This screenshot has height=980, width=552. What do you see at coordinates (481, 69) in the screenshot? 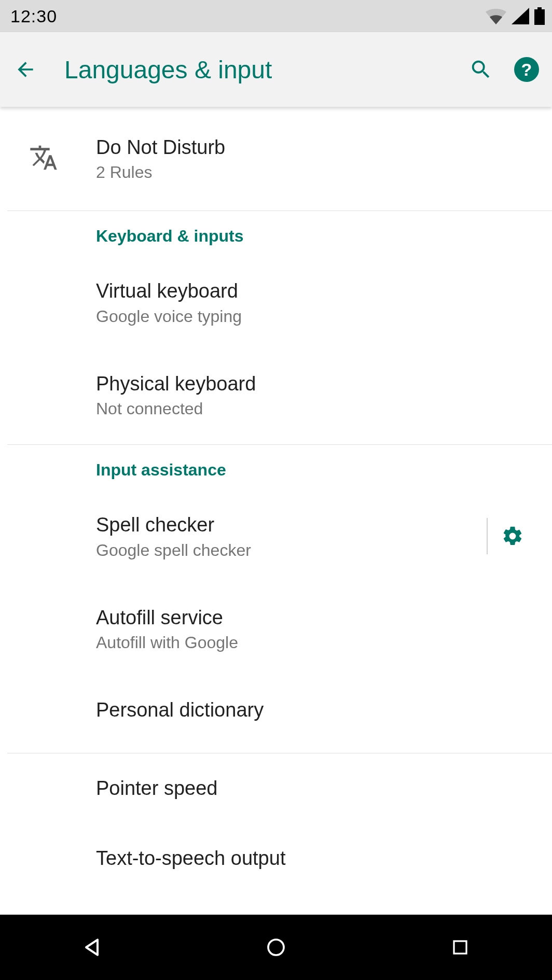
I see `search-icon` at bounding box center [481, 69].